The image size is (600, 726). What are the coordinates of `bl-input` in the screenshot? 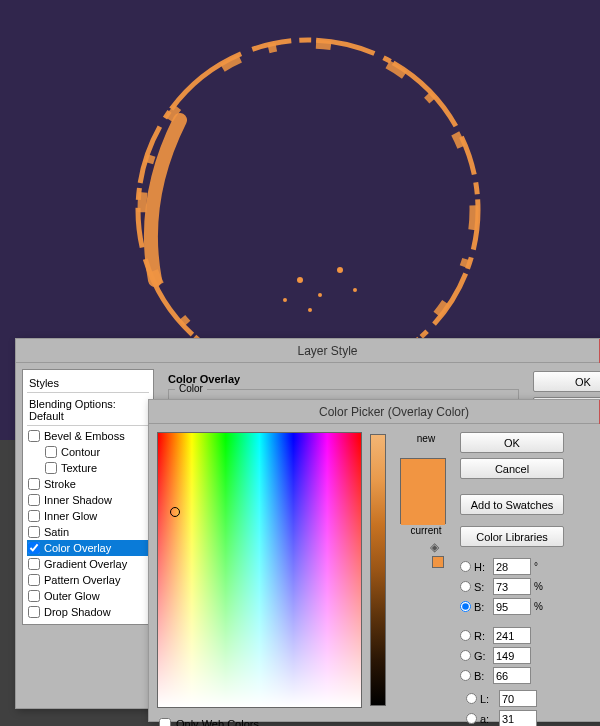 It's located at (512, 676).